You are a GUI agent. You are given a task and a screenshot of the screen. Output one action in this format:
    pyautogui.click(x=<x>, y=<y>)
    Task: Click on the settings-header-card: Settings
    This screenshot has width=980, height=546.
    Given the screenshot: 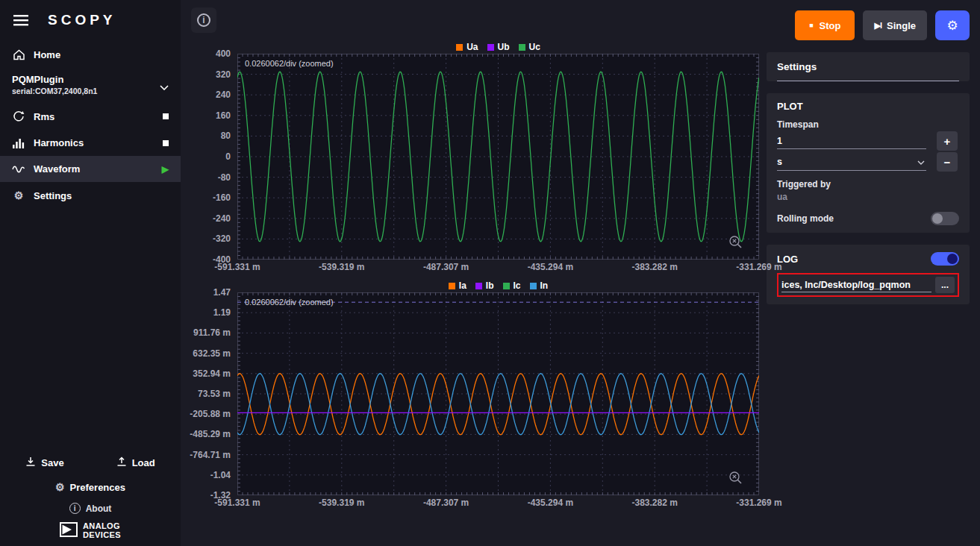 What is the action you would take?
    pyautogui.click(x=868, y=67)
    